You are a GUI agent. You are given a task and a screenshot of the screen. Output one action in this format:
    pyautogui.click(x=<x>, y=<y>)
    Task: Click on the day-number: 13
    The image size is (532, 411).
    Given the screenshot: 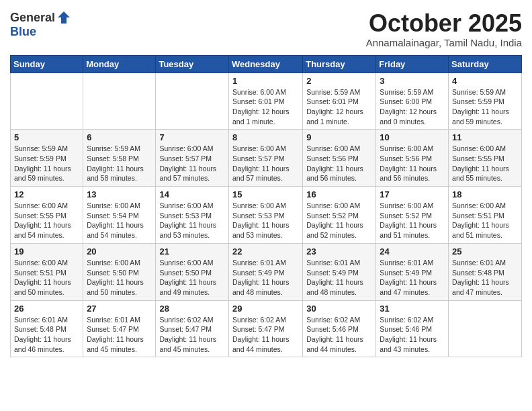 What is the action you would take?
    pyautogui.click(x=120, y=195)
    